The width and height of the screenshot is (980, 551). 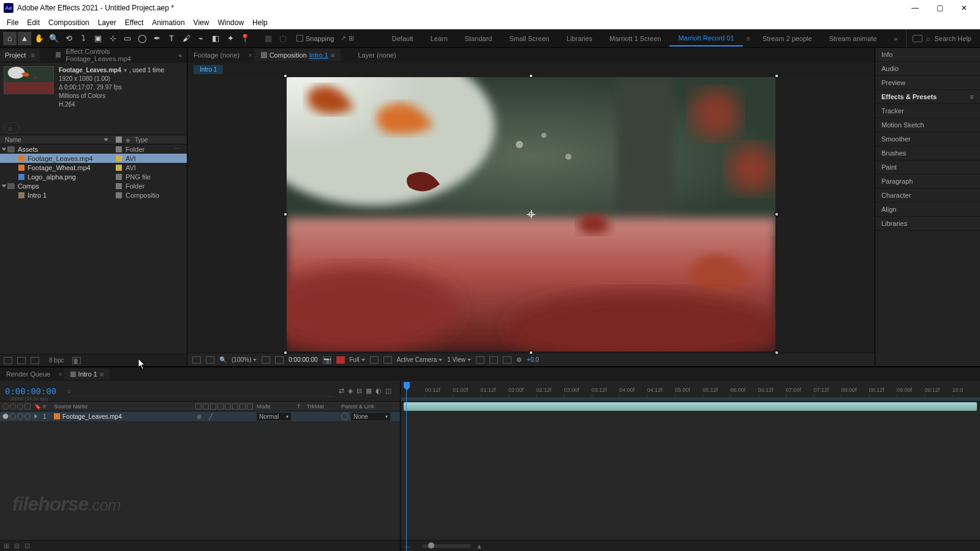 What do you see at coordinates (379, 391) in the screenshot?
I see `motion-blur-icon: ◐` at bounding box center [379, 391].